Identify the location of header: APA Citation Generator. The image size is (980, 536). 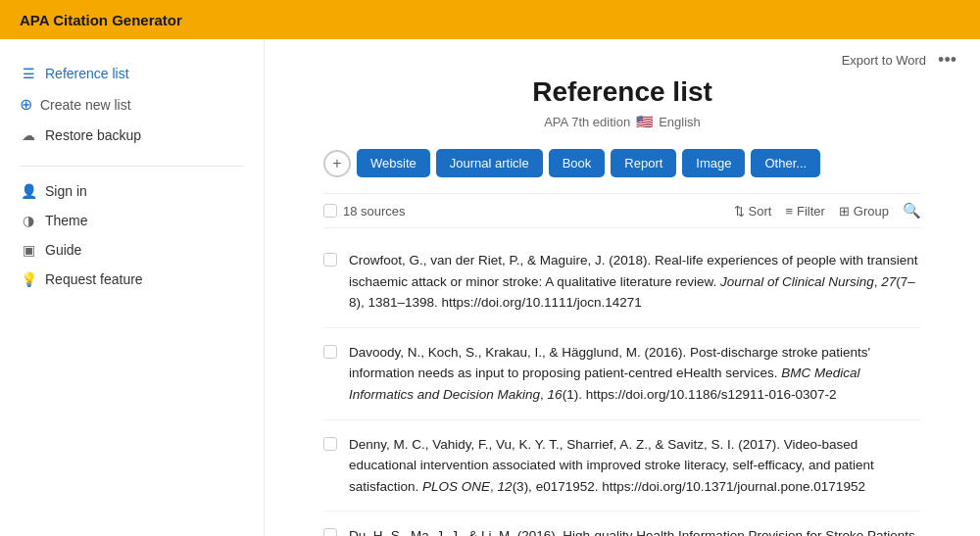
(490, 20).